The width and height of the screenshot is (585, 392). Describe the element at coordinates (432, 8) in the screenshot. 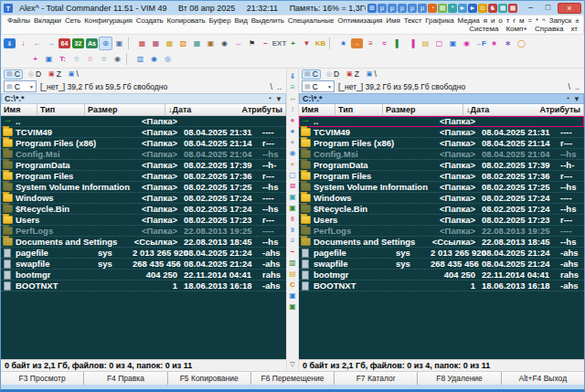

I see `tray-pie-icon: ◔` at that location.